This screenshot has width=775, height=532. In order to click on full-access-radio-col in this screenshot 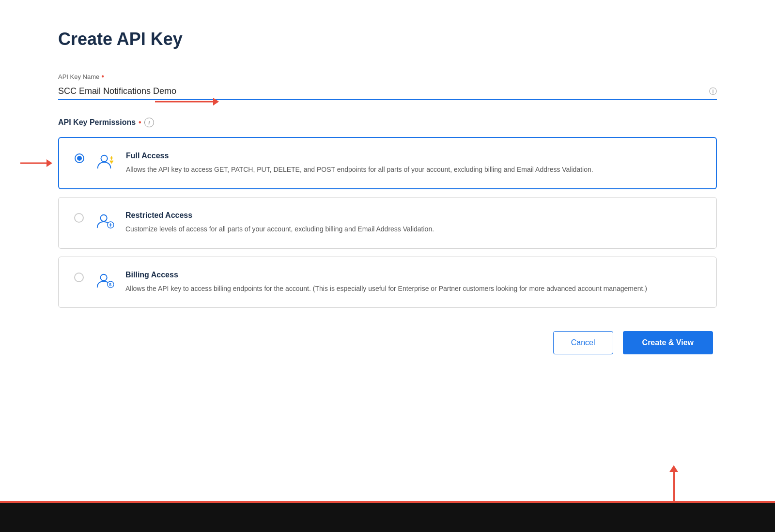, I will do `click(79, 158)`.